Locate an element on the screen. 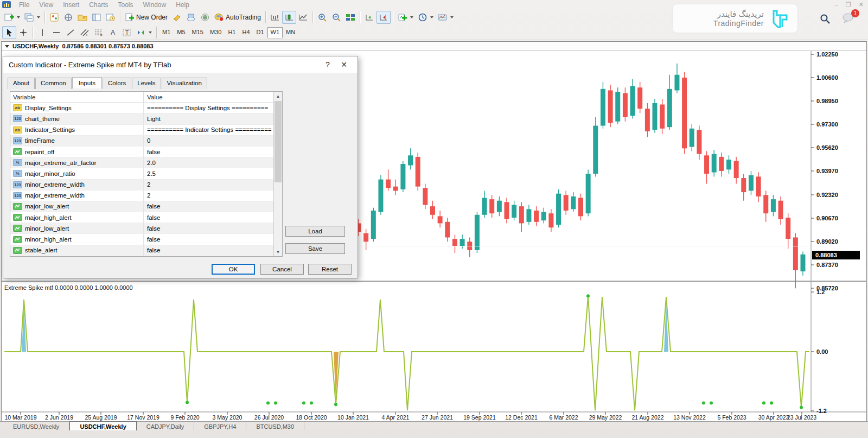 The image size is (868, 438). profiles-button is located at coordinates (33, 17).